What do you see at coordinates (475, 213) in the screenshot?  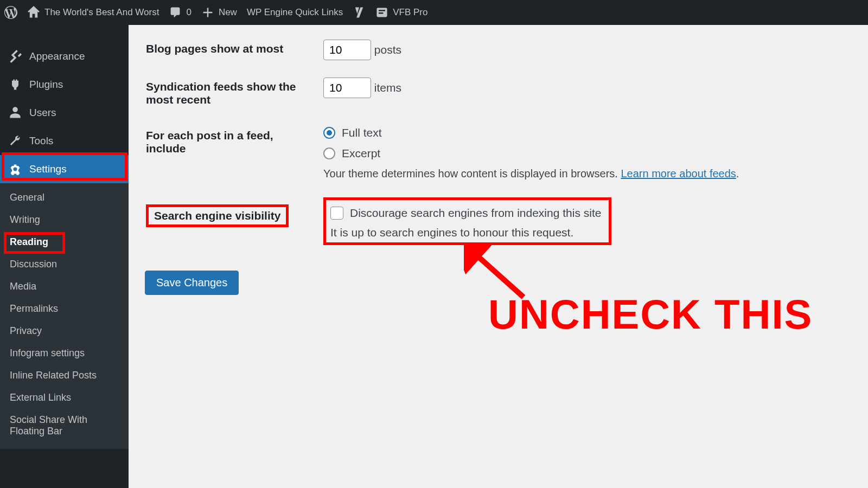 I see `sev-checkbox-label: Discourage search engines from indexing …` at bounding box center [475, 213].